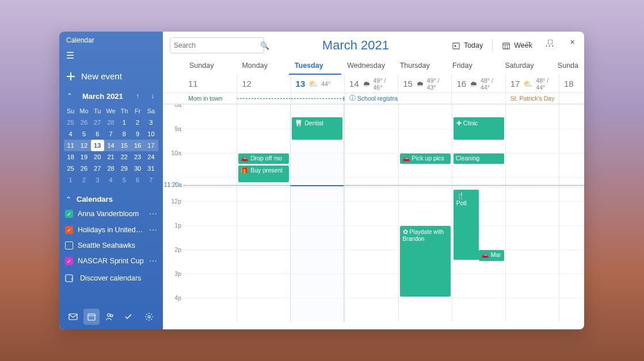  I want to click on mini-cal-day: 18, so click(70, 157).